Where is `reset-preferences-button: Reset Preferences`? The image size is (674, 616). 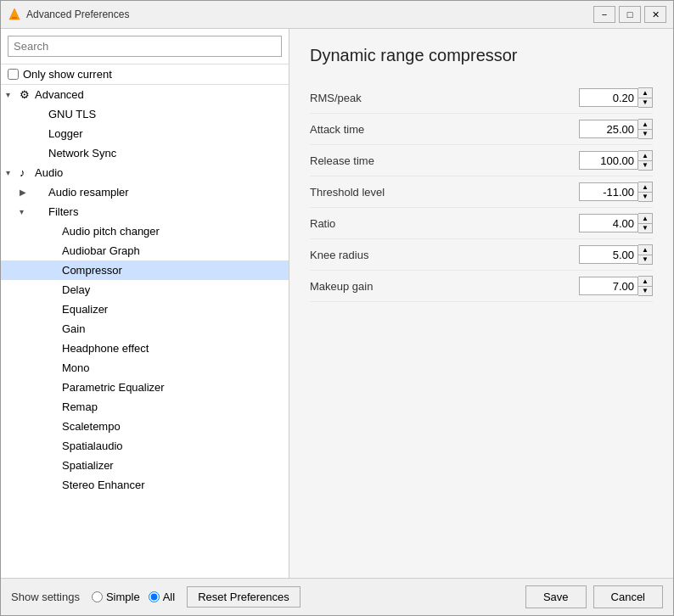
reset-preferences-button: Reset Preferences is located at coordinates (244, 597).